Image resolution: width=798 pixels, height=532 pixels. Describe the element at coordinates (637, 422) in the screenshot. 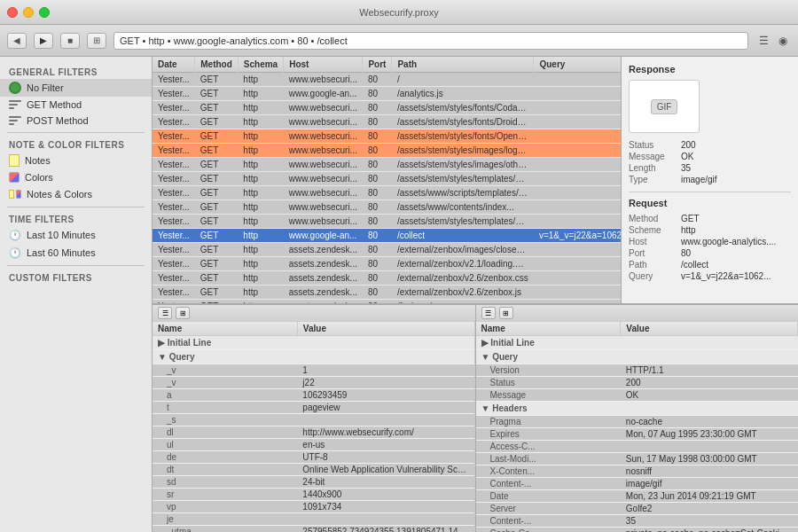

I see `list-item: Pragmano-cache` at that location.